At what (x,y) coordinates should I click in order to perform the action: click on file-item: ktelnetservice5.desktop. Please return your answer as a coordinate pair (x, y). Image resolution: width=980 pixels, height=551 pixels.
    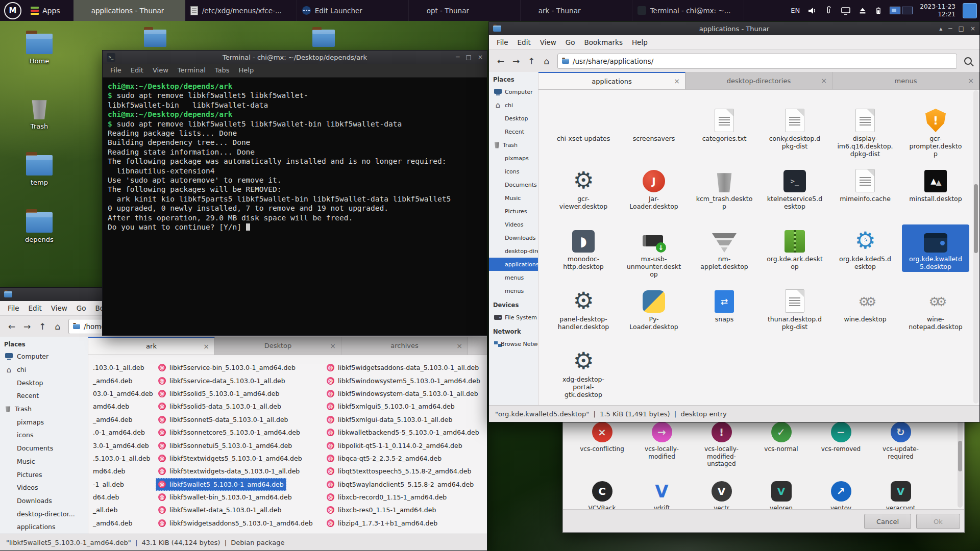
    Looking at the image, I should click on (795, 188).